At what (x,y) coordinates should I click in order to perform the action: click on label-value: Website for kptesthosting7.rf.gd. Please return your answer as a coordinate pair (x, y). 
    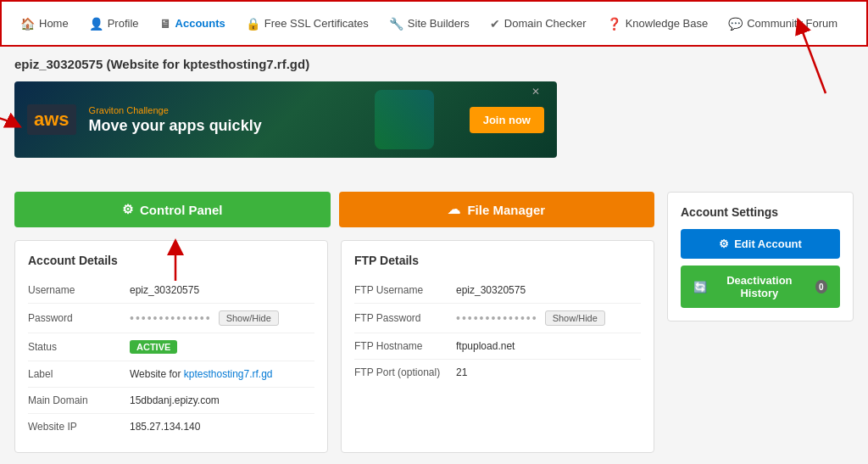
    Looking at the image, I should click on (202, 374).